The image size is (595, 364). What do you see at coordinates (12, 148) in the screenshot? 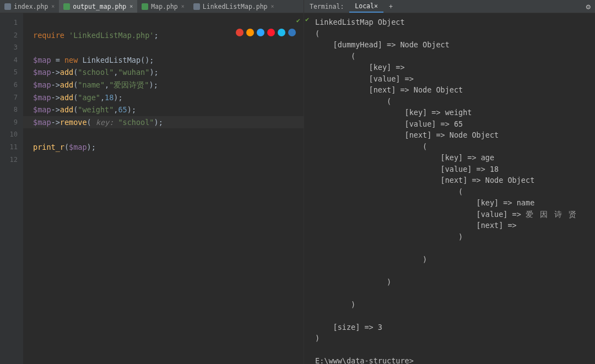
I see `line-number: 11` at bounding box center [12, 148].